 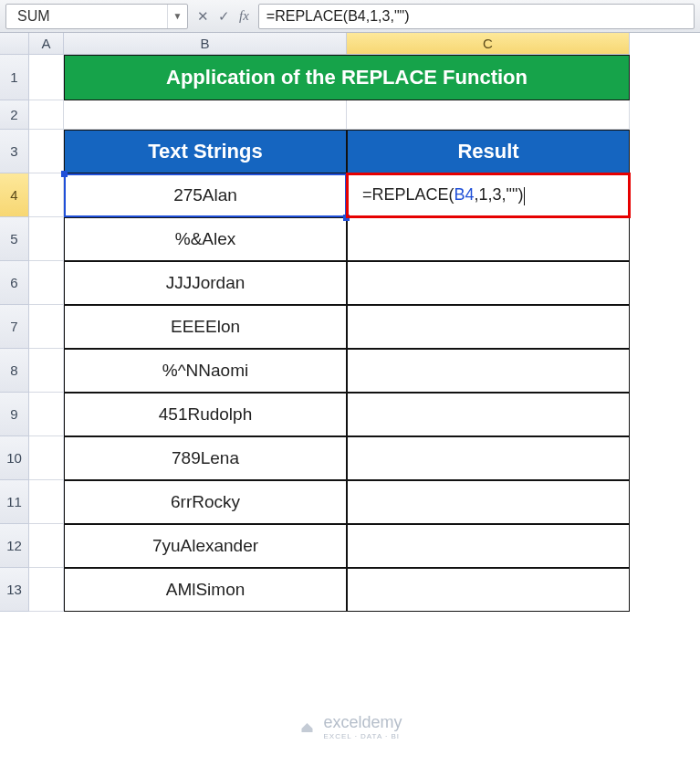 What do you see at coordinates (362, 723) in the screenshot?
I see `watermark-brand: exceldemy` at bounding box center [362, 723].